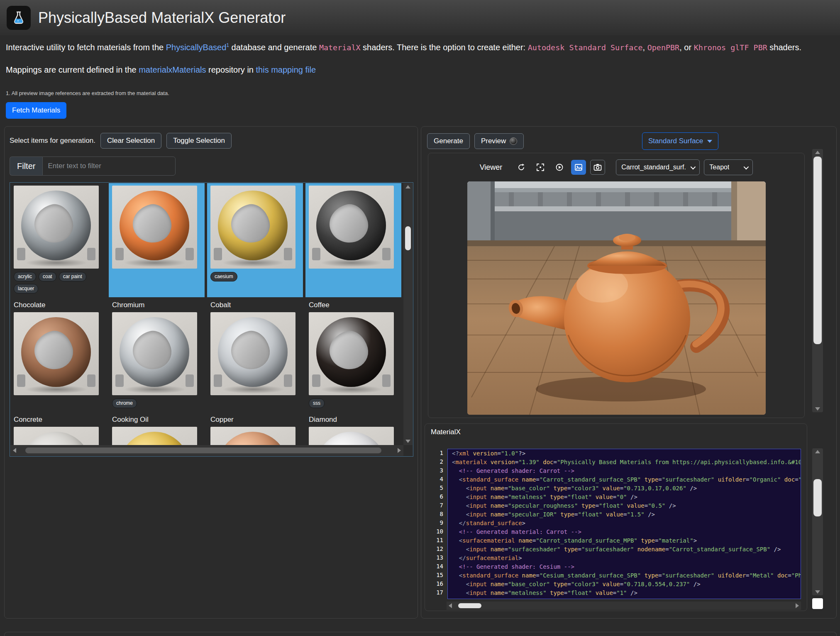 This screenshot has width=840, height=636. I want to click on viewer-material-select: Carrot_standard_surf..., so click(658, 167).